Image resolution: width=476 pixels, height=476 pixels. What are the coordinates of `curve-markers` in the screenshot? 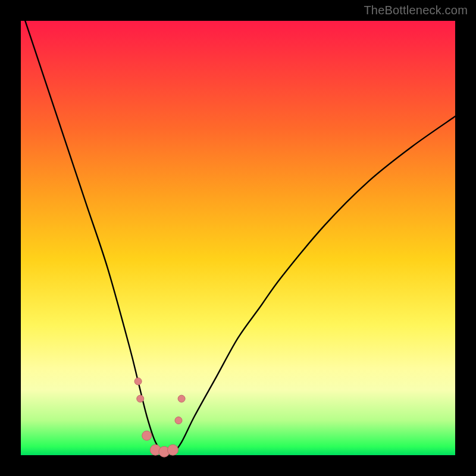 It's located at (159, 418).